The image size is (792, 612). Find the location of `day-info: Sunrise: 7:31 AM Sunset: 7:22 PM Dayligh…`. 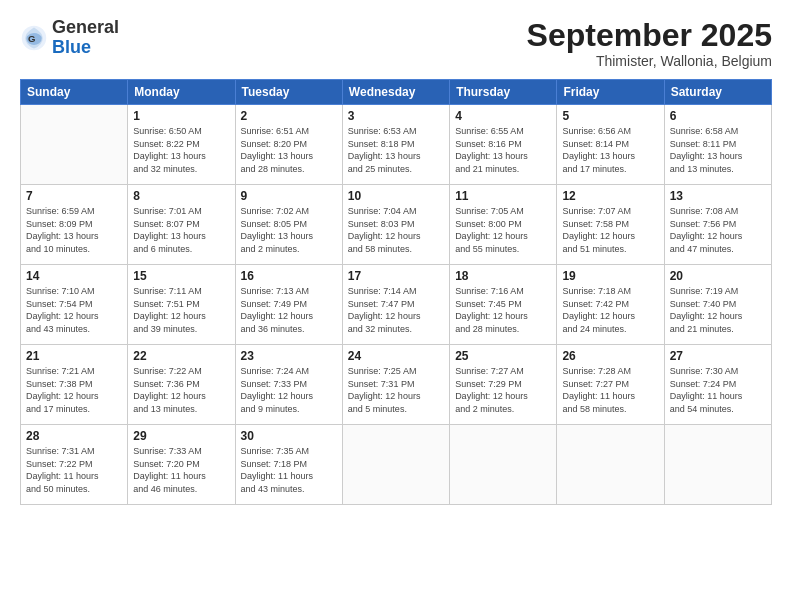

day-info: Sunrise: 7:31 AM Sunset: 7:22 PM Dayligh… is located at coordinates (74, 470).